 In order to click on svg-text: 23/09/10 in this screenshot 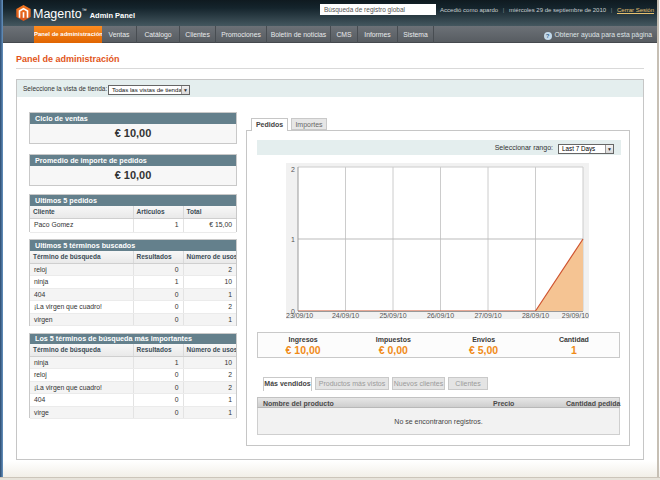, I will do `click(300, 316)`.